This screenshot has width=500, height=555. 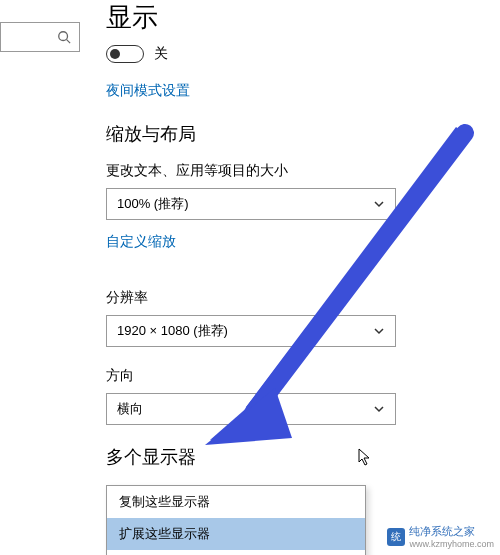 What do you see at coordinates (296, 134) in the screenshot?
I see `scale-layout-heading: 缩放与布局` at bounding box center [296, 134].